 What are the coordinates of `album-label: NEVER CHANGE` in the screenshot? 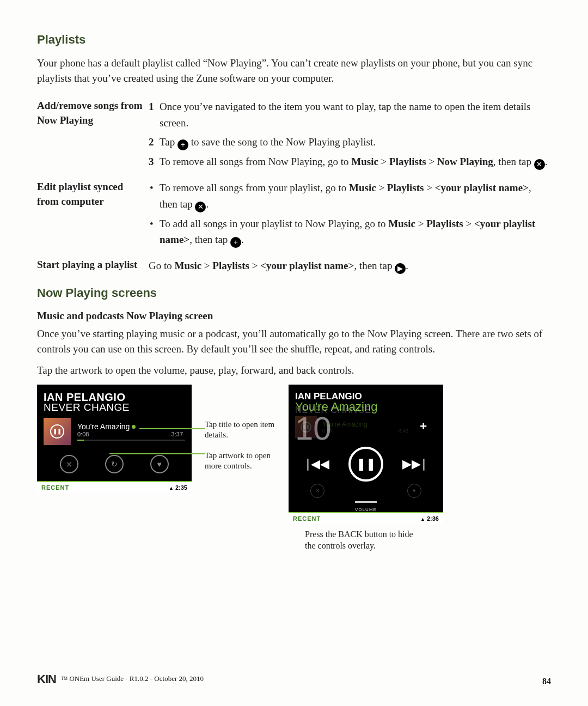 It's located at (114, 407).